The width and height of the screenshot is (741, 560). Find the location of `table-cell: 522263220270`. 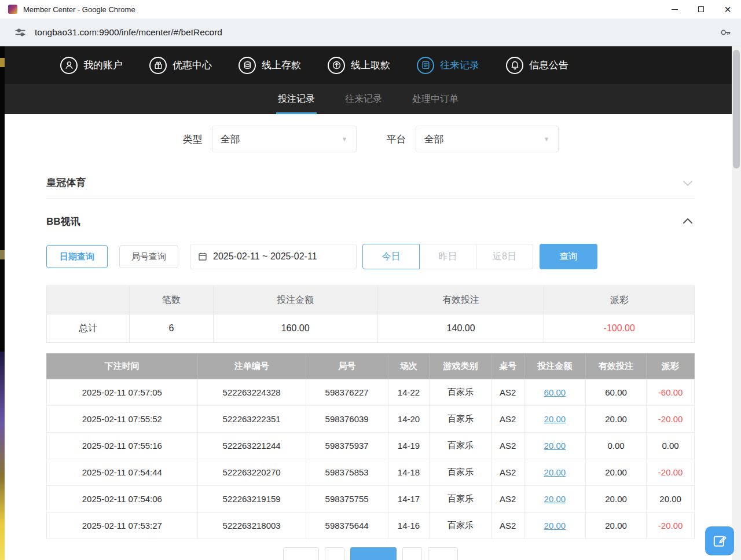

table-cell: 522263220270 is located at coordinates (251, 473).